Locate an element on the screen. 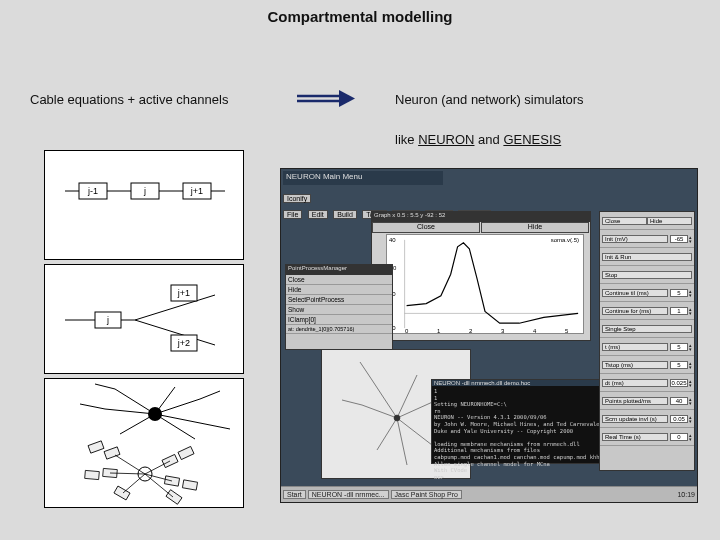  runcontrol-button: Points plotted/ms is located at coordinates (635, 401).